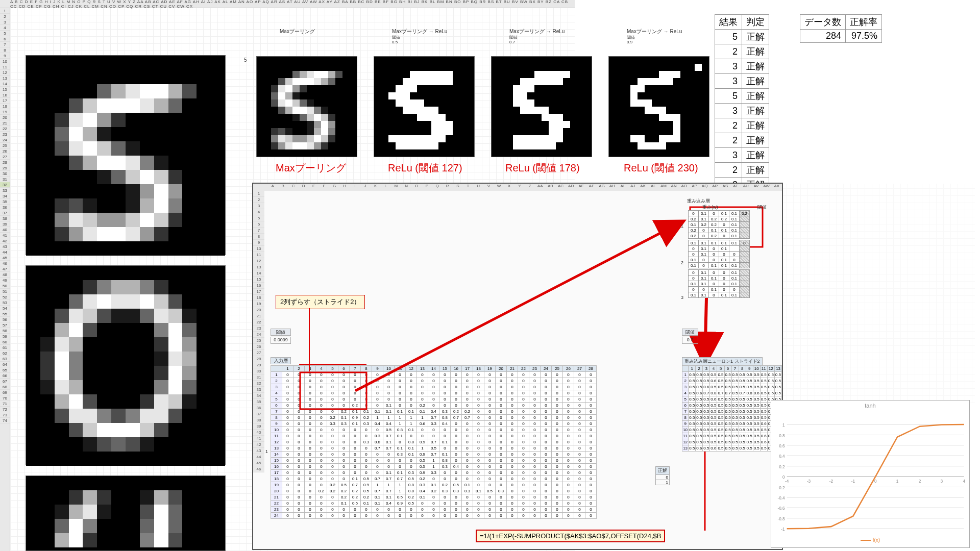 The height and width of the screenshot is (551, 980). Describe the element at coordinates (259, 463) in the screenshot. I see `inner-row-number: 45` at that location.